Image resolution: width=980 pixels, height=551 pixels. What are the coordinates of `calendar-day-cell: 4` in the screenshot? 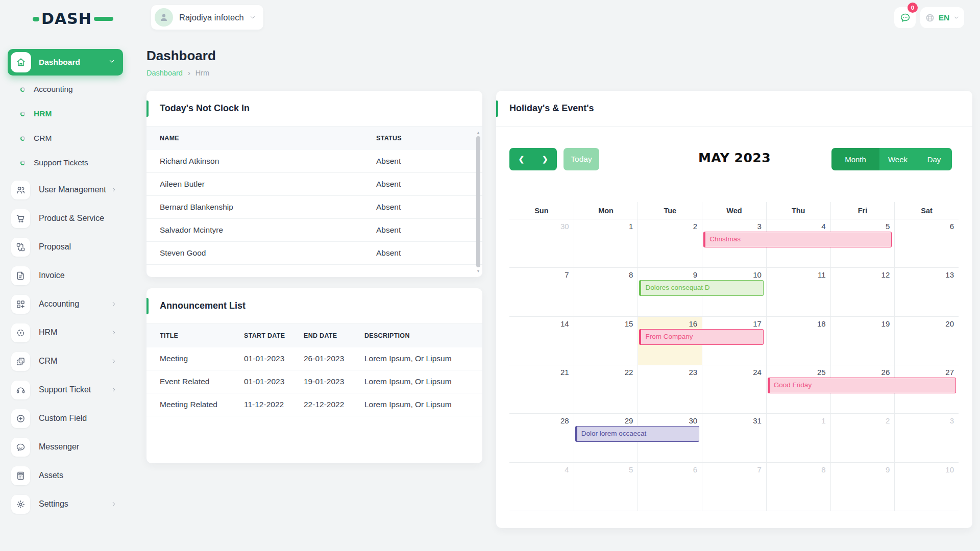 It's located at (542, 487).